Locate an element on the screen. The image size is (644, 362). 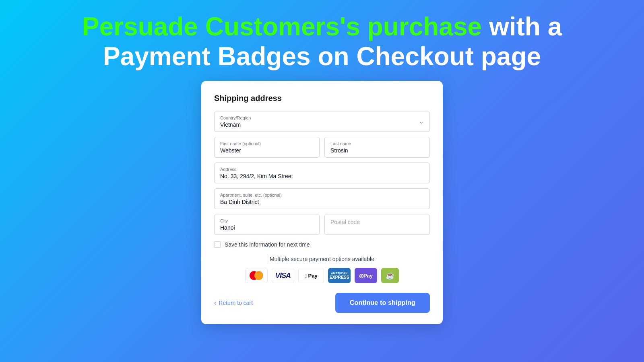
applepay-icon:  Pay is located at coordinates (311, 276).